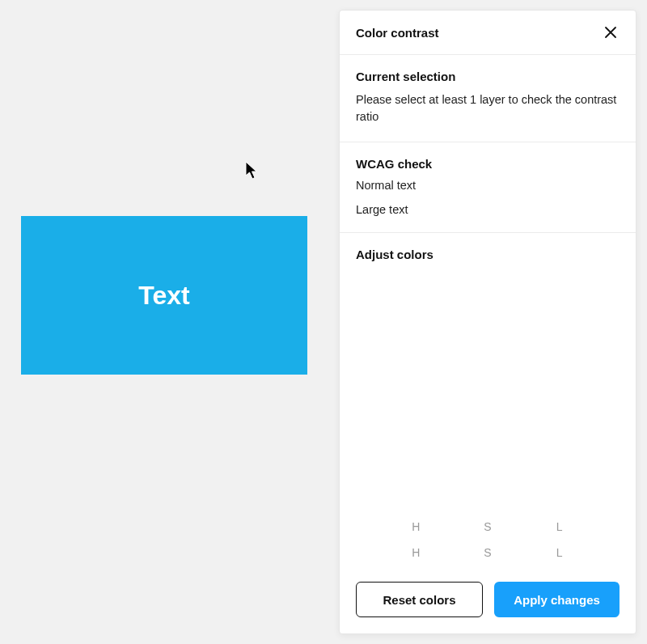  I want to click on canvas-layer-rectangle: Text, so click(164, 295).